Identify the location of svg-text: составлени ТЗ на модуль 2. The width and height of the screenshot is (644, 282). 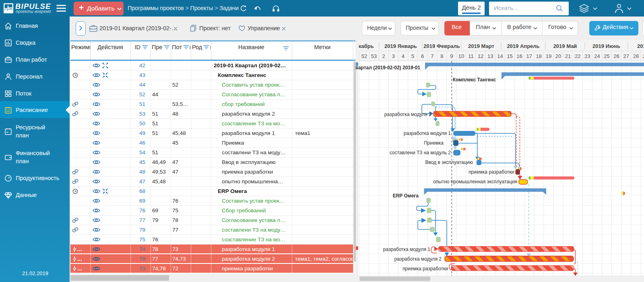
(420, 153).